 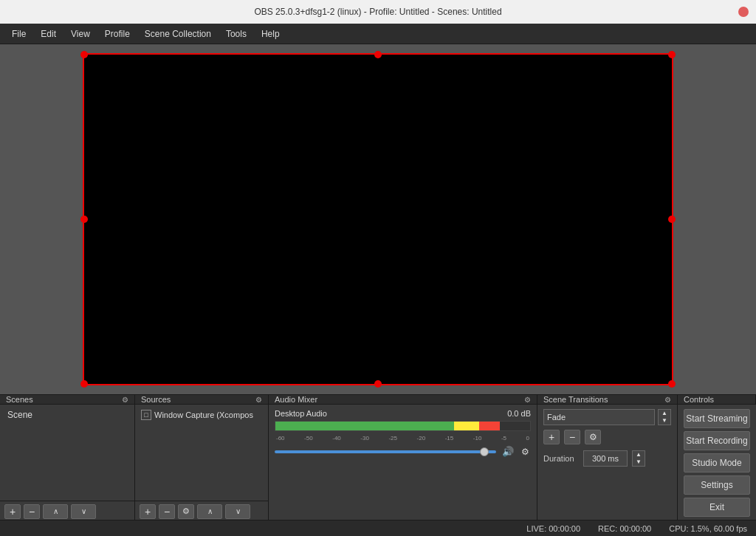 I want to click on scenes-remove-button: −, so click(x=32, y=512).